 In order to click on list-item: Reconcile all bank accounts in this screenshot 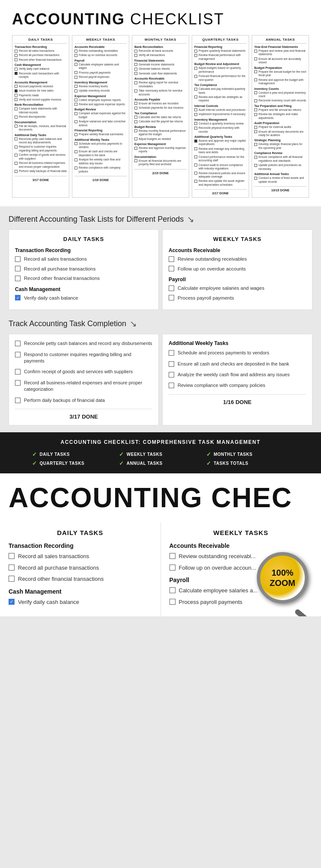, I will do `click(160, 51)`.